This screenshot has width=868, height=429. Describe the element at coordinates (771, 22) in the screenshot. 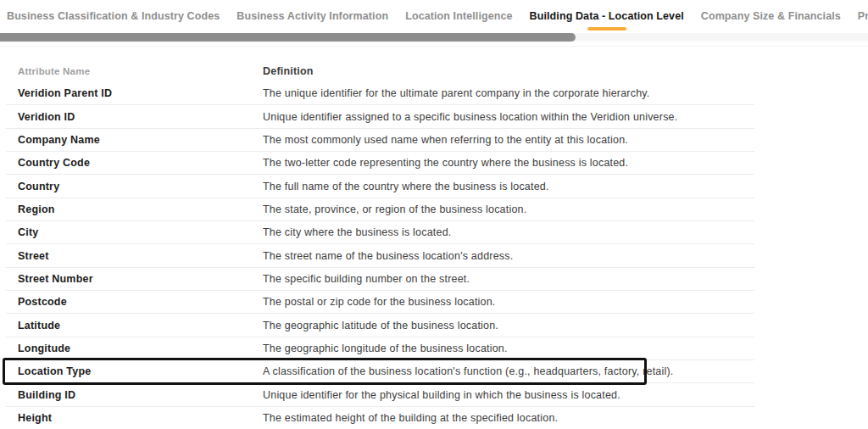

I see `tab-company-size-financials: Company Size & Financials` at that location.